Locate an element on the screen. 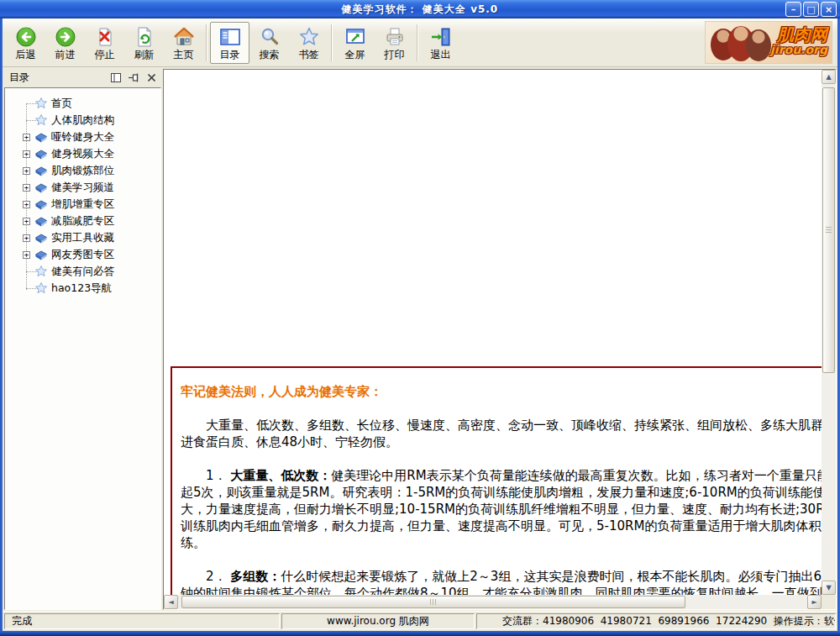  print-button: 打印 is located at coordinates (395, 43).